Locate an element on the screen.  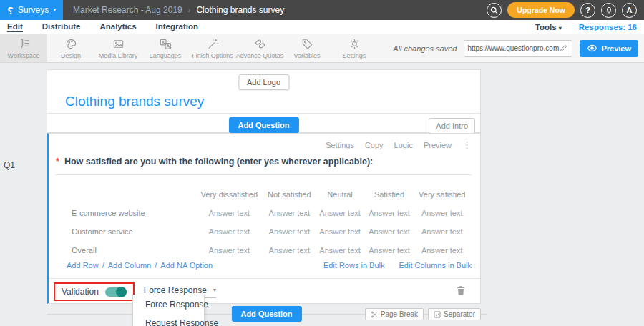
row-label: Overall is located at coordinates (133, 250).